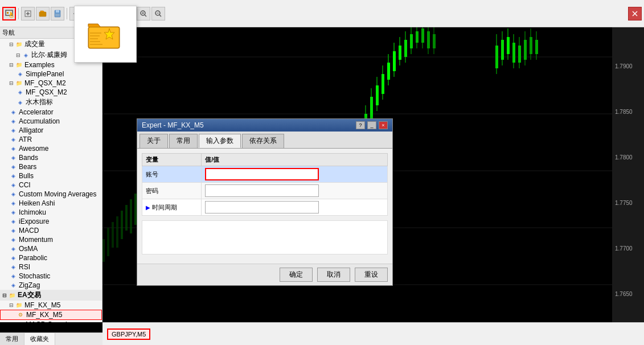 The image size is (644, 345). I want to click on expand-icon: ⊟, so click(11, 83).